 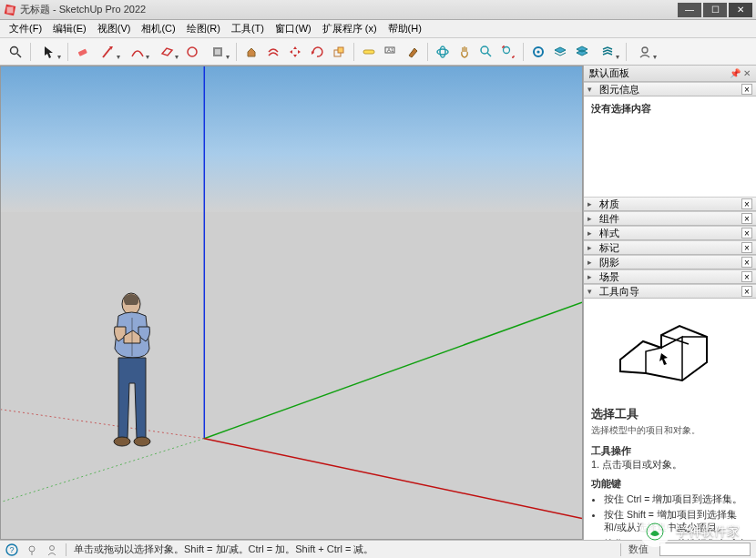 What do you see at coordinates (670, 431) in the screenshot?
I see `instructor-tool-sub: 选择模型中的项目和对象。` at bounding box center [670, 431].